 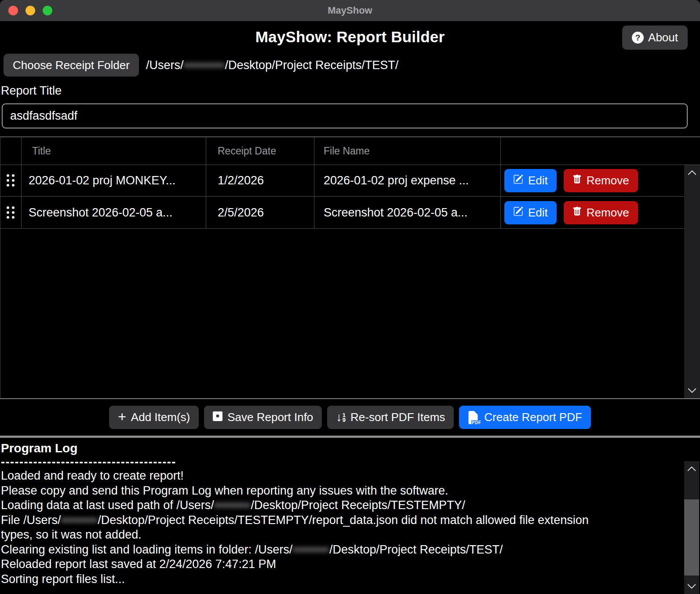 What do you see at coordinates (114, 151) in the screenshot?
I see `column-header-title: Title` at bounding box center [114, 151].